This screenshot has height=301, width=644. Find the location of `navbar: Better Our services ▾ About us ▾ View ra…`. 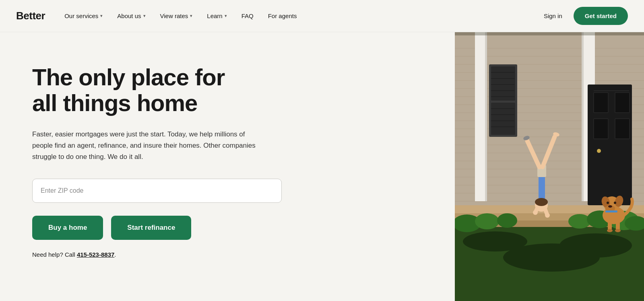

navbar: Better Our services ▾ About us ▾ View ra… is located at coordinates (322, 16).